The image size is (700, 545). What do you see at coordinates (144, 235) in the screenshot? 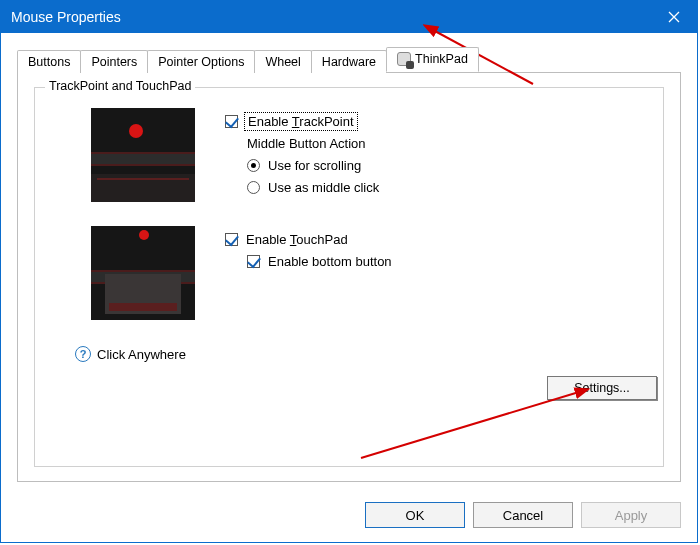
I see `touchpad-nub-icon` at bounding box center [144, 235].